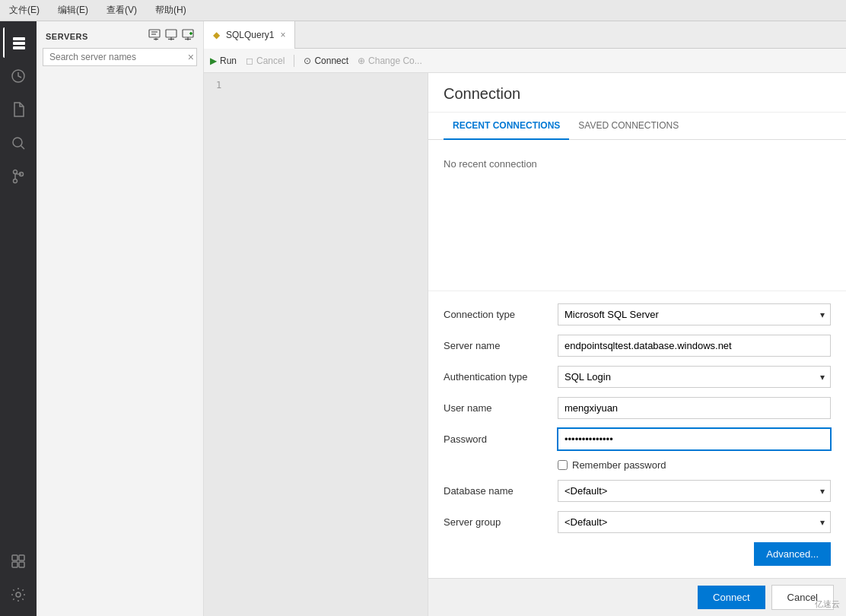 The width and height of the screenshot is (846, 616). I want to click on change-conn-icon: ⊕, so click(361, 61).